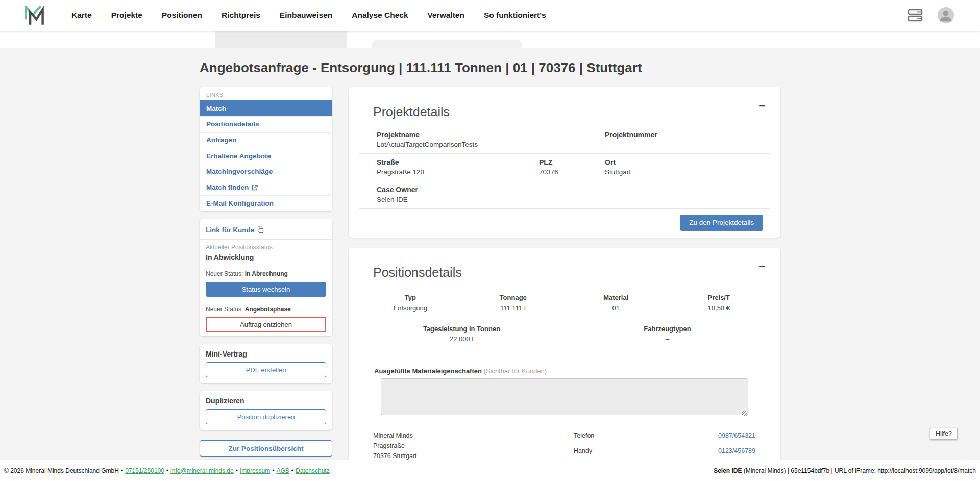  Describe the element at coordinates (458, 162) in the screenshot. I see `field-label: Straße` at that location.